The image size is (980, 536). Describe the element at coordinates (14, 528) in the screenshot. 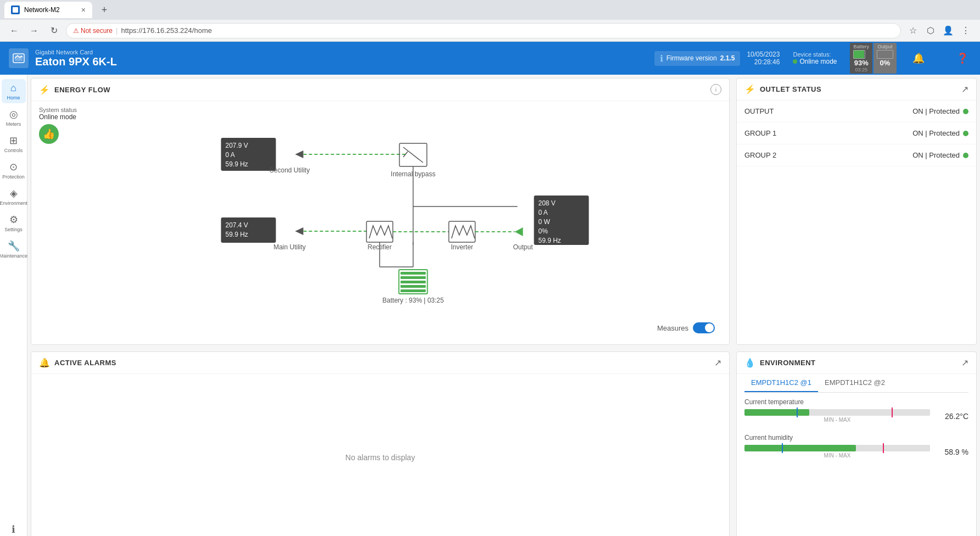

I see `sidebar-item-legal: ℹ Legal info` at that location.